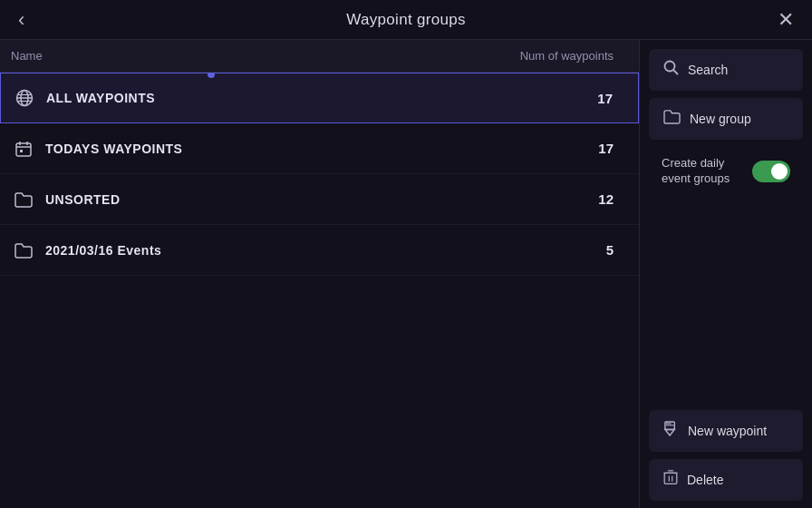  What do you see at coordinates (672, 119) in the screenshot?
I see `new-group-icon` at bounding box center [672, 119].